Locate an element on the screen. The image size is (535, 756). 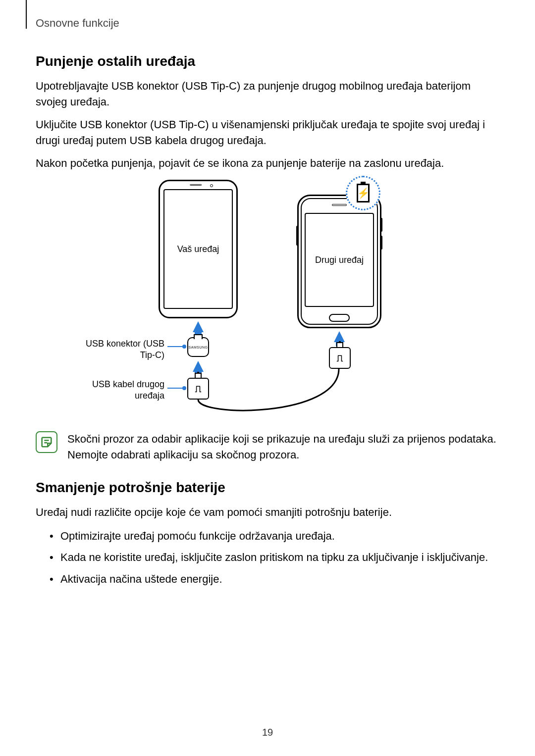
samsung-text: SAMSUNG is located at coordinates (198, 348).